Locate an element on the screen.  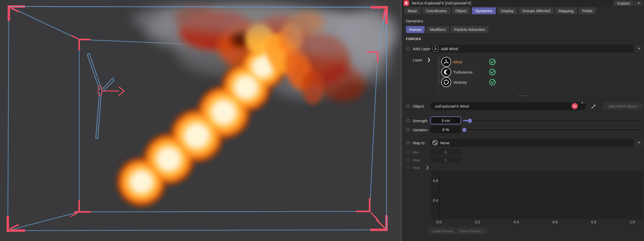
add-layer-label: Add Layer is located at coordinates (422, 49).